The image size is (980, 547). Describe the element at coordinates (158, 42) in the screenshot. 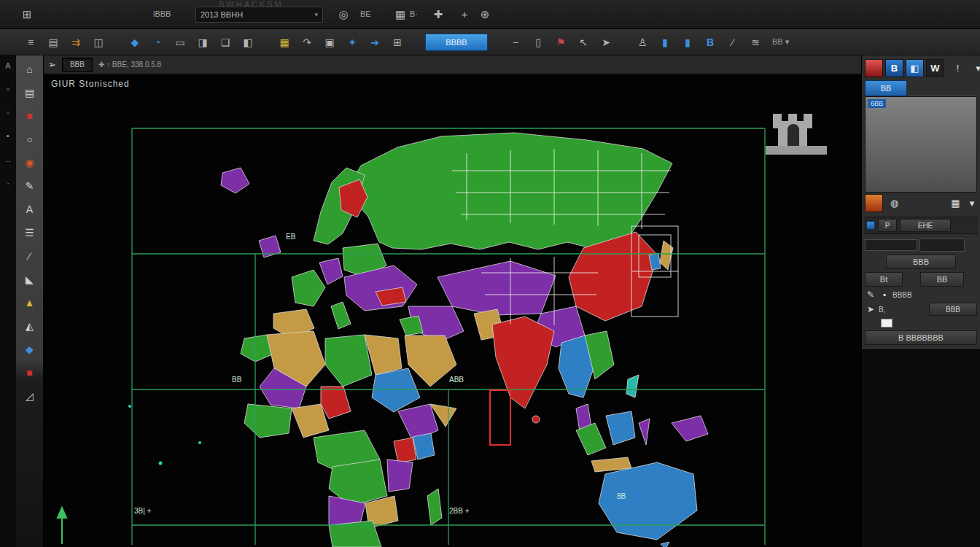

I see `pie-tool-icon: ◔` at that location.